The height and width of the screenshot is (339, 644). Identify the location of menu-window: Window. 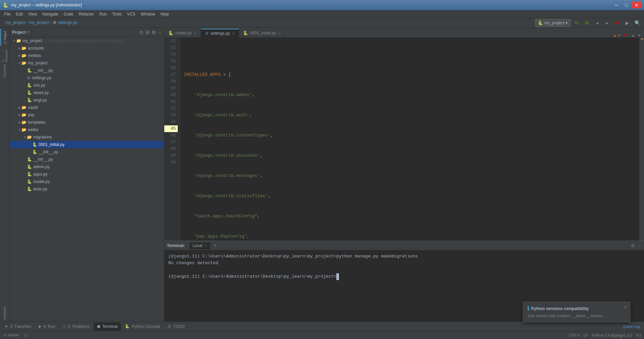
(148, 14).